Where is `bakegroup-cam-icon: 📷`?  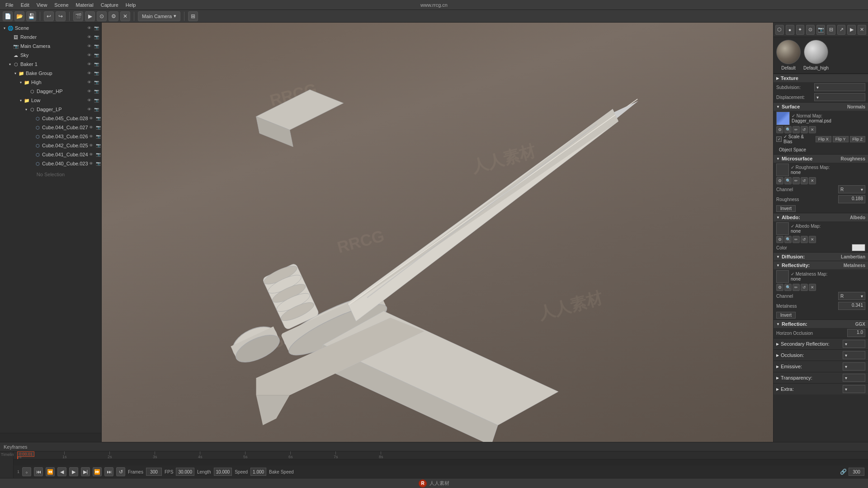 bakegroup-cam-icon: 📷 is located at coordinates (96, 73).